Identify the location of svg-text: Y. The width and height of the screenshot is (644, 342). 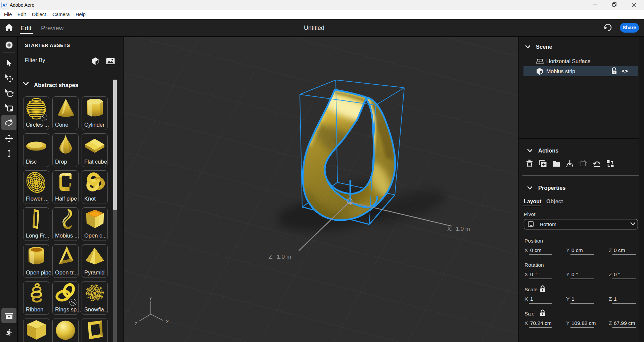
(150, 298).